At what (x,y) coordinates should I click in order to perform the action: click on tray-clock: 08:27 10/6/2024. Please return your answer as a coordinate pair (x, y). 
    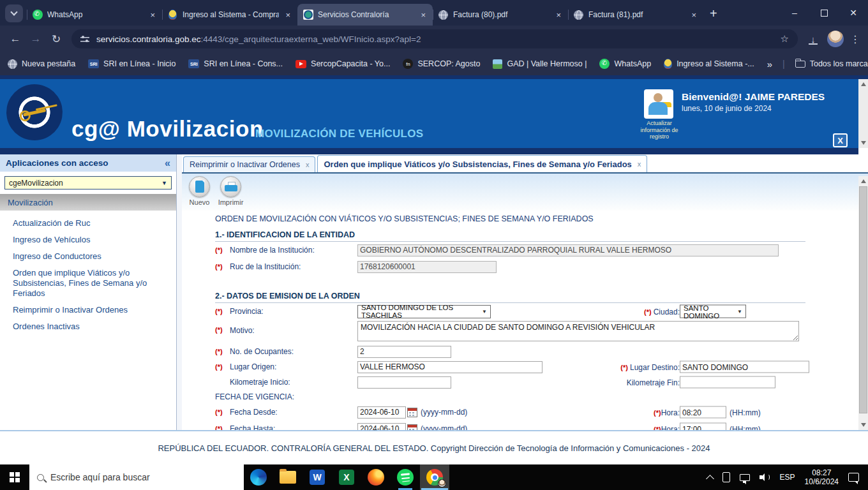
    Looking at the image, I should click on (822, 477).